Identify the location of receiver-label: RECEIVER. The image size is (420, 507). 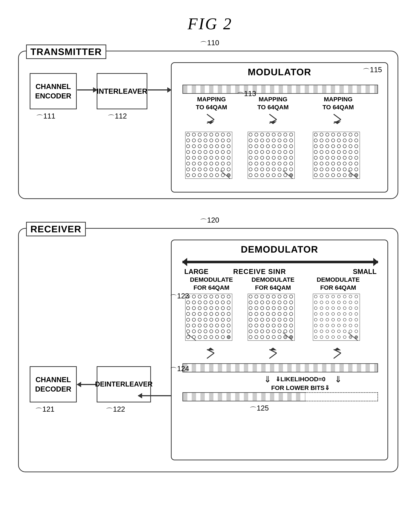
(56, 229).